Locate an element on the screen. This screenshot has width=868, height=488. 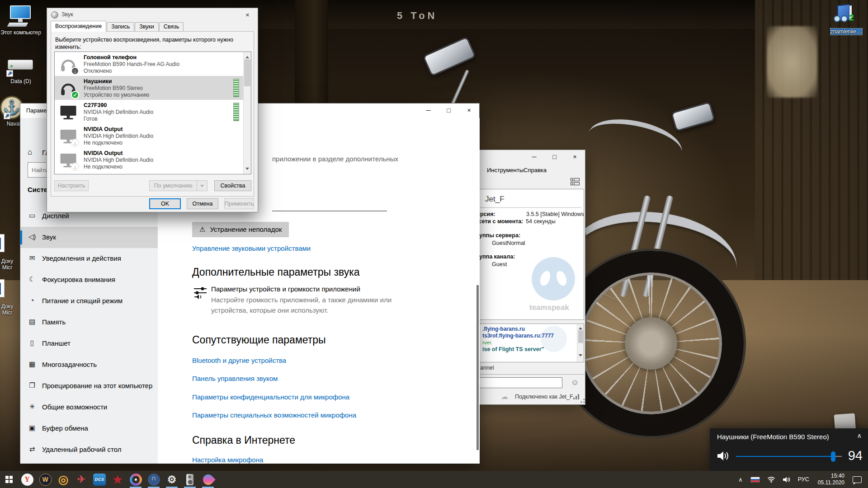
sidebar-item: ◁) Звук is located at coordinates (89, 238).